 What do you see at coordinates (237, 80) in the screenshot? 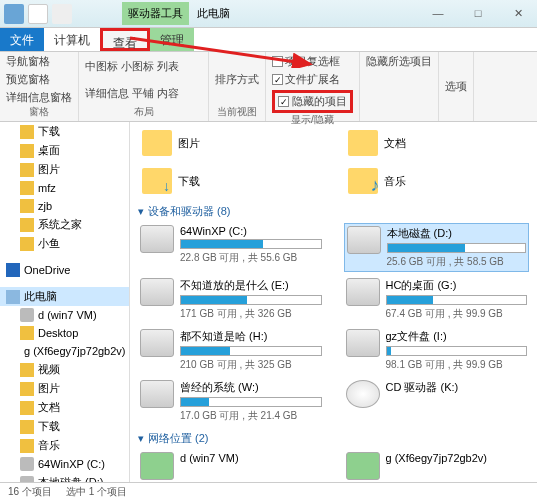
I see `sort-by-button: 排序方式` at bounding box center [237, 80].